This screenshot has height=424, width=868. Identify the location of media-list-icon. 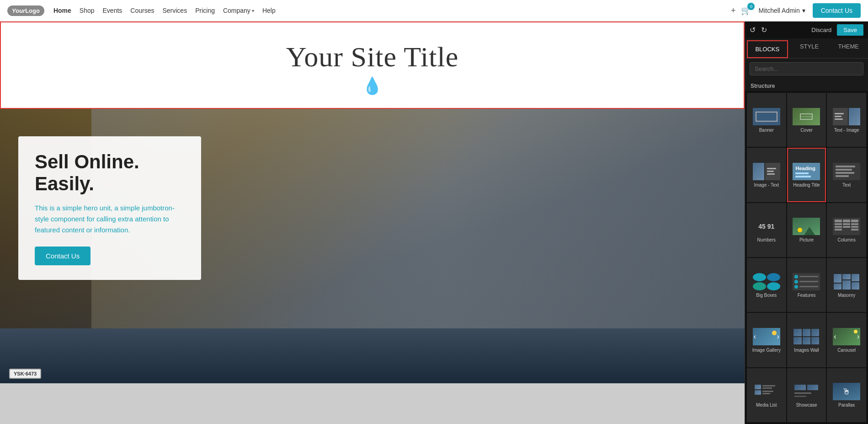
(767, 392).